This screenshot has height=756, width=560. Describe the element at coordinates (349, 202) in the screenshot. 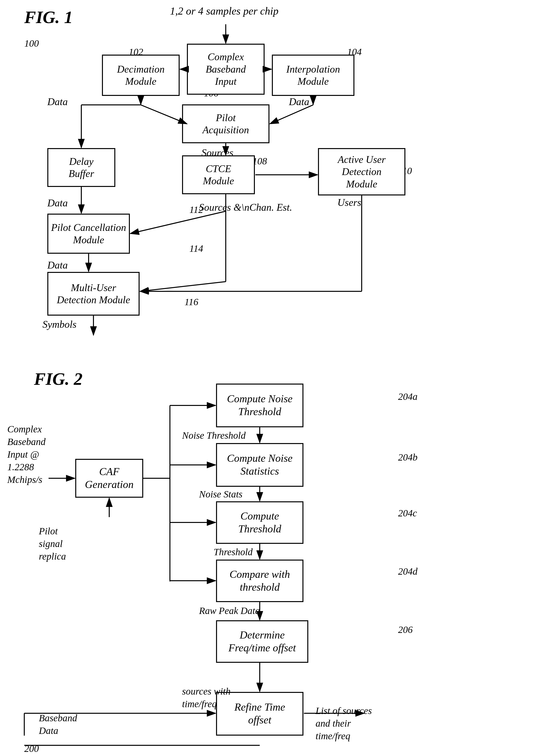

I see `label-users: Users` at that location.